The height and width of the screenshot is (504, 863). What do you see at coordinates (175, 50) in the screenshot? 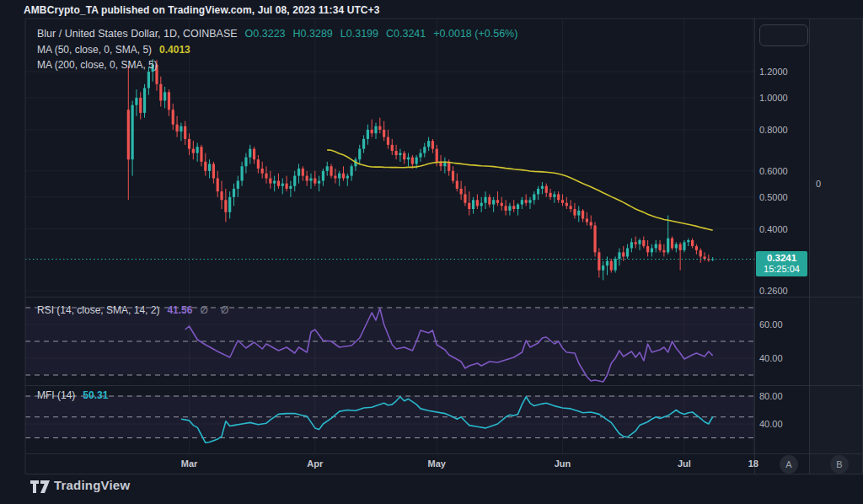
I see `ma50-value: 0.4013` at bounding box center [175, 50].